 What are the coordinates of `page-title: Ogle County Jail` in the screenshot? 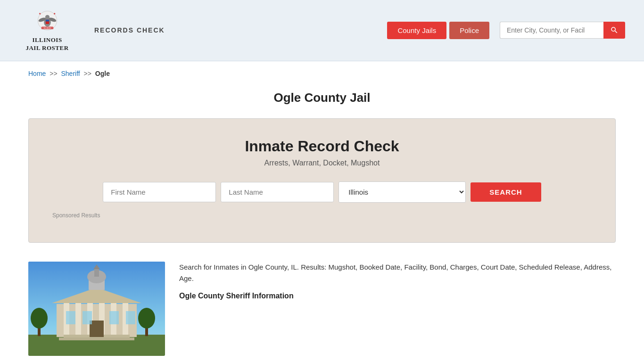 It's located at (322, 98).